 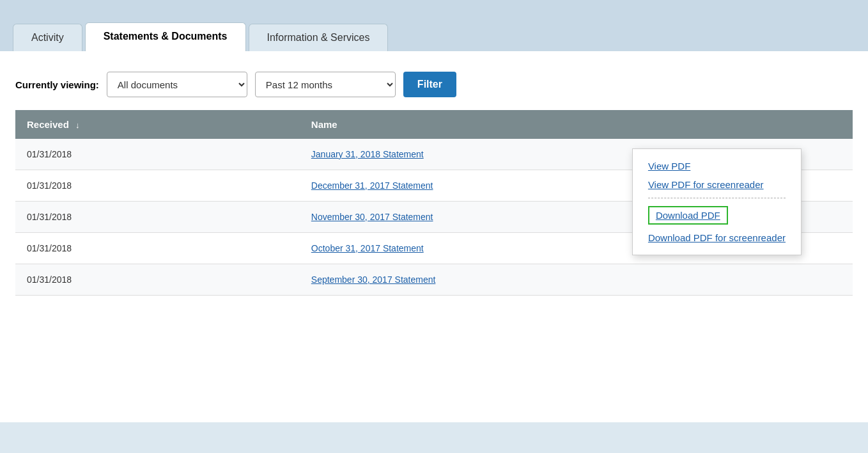 What do you see at coordinates (58, 84) in the screenshot?
I see `filter-label: Currently viewing:` at bounding box center [58, 84].